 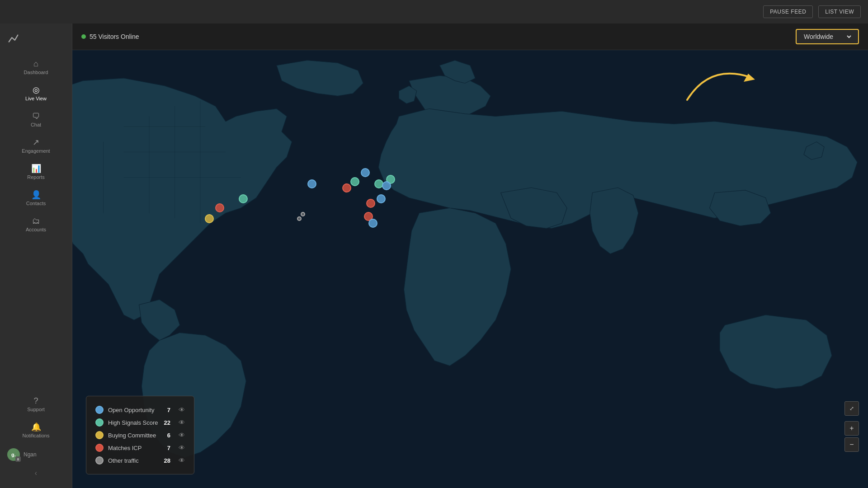 What do you see at coordinates (36, 473) in the screenshot?
I see `collapse-sidebar-button: ‹` at bounding box center [36, 473].